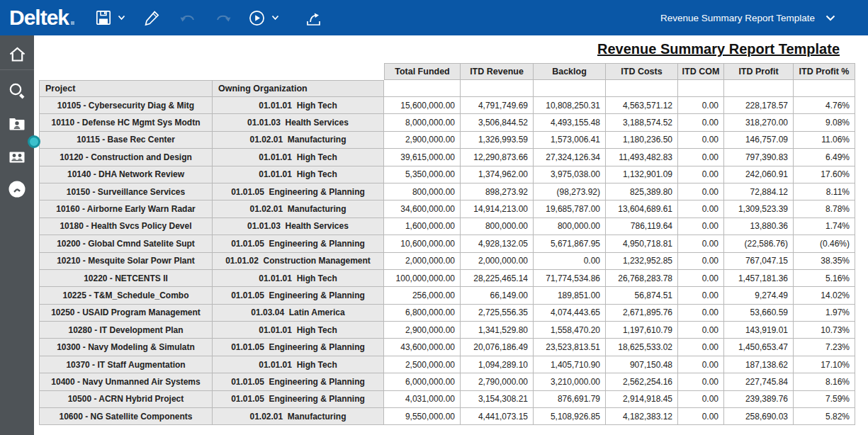  I want to click on owning-organization-cell: 01.01.02 Construction Management, so click(298, 261).